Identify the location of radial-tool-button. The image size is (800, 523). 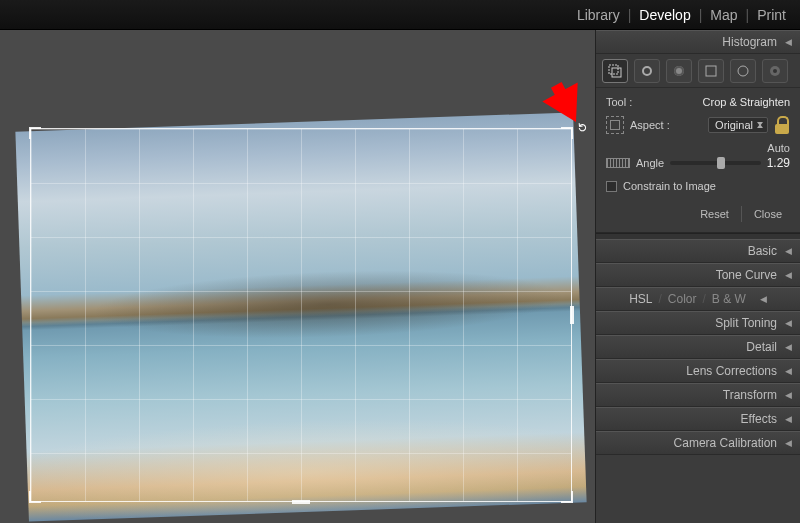
(743, 71).